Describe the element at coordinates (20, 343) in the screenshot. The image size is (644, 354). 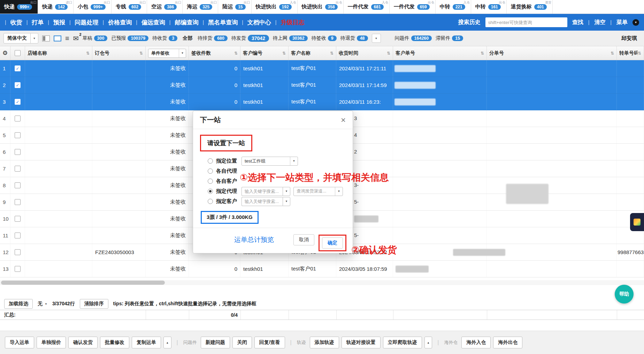
I see `button-导入运单: 导入运单` at that location.